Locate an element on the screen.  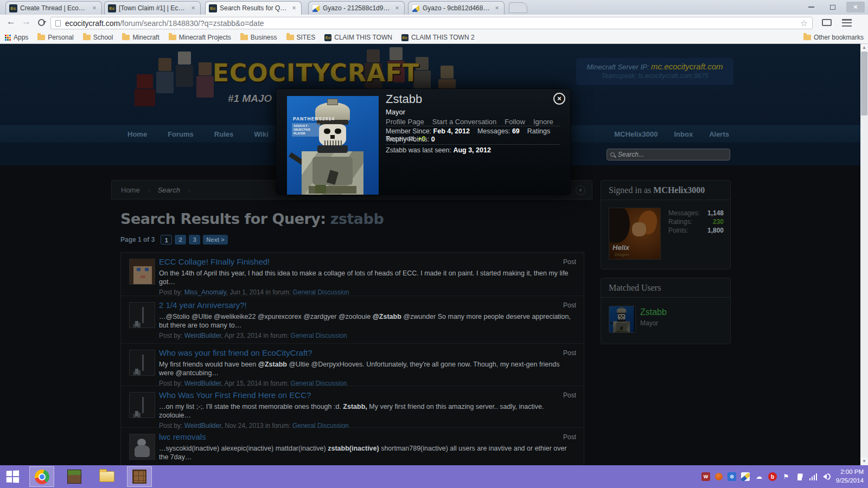
plug-icon is located at coordinates (800, 477).